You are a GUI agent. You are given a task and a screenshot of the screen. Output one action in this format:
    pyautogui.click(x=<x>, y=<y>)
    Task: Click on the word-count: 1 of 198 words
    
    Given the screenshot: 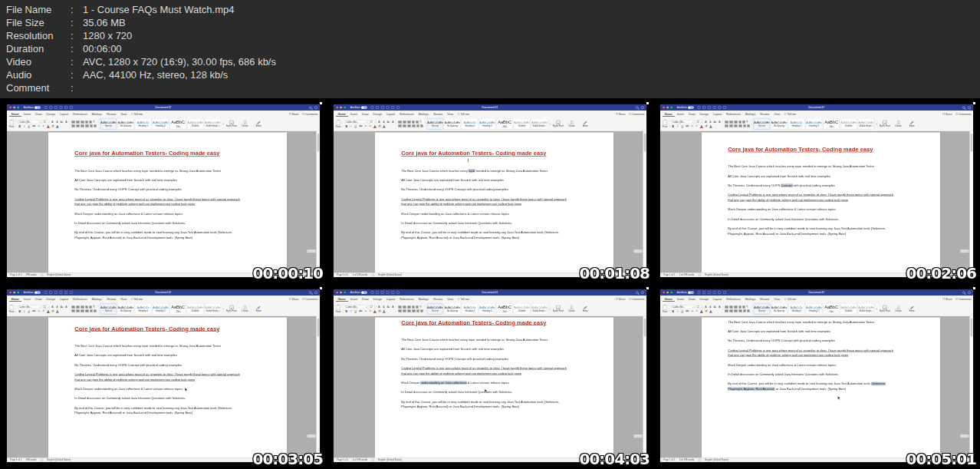 What is the action you would take?
    pyautogui.click(x=687, y=275)
    